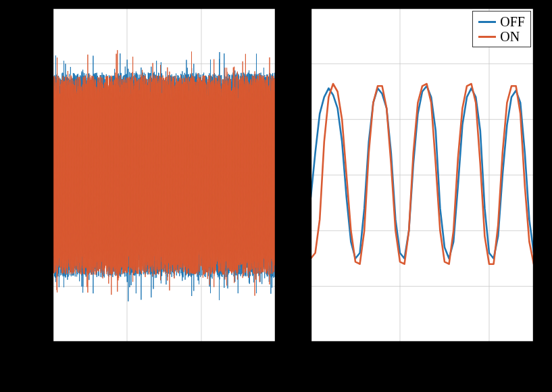 The height and width of the screenshot is (392, 552). Describe the element at coordinates (487, 36) in the screenshot. I see `legend-swatch-on` at that location.